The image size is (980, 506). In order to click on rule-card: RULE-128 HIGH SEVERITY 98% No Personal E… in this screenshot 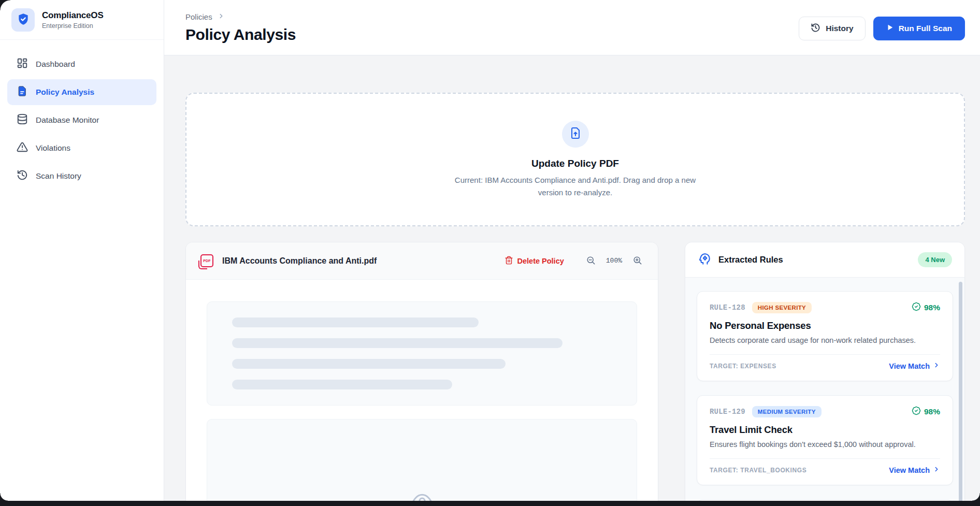, I will do `click(825, 336)`.